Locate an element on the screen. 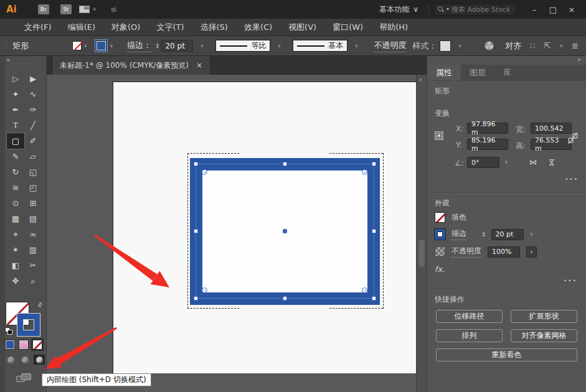  angle-input: 0° is located at coordinates (483, 162).